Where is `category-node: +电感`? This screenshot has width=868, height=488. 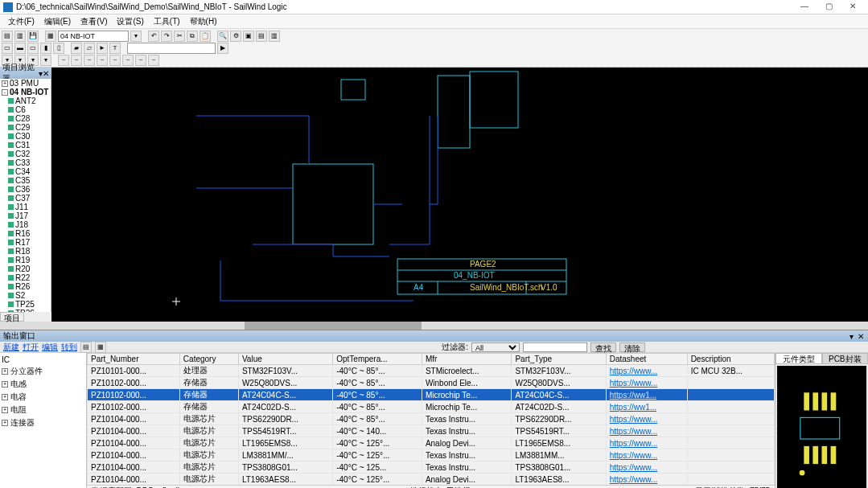
category-node: +电感 is located at coordinates (43, 384).